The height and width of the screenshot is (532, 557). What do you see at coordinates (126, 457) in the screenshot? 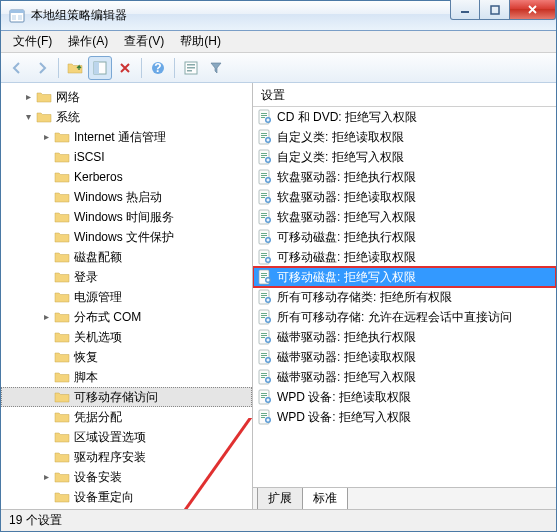
I see `tree-item: 驱动程序安装` at bounding box center [126, 457].